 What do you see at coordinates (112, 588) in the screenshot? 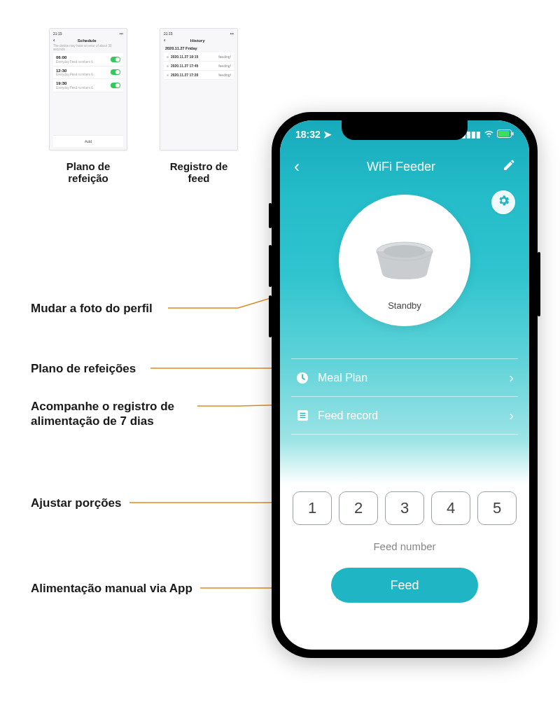
I see `callout-manual-feed: Alimentação manual via App` at bounding box center [112, 588].